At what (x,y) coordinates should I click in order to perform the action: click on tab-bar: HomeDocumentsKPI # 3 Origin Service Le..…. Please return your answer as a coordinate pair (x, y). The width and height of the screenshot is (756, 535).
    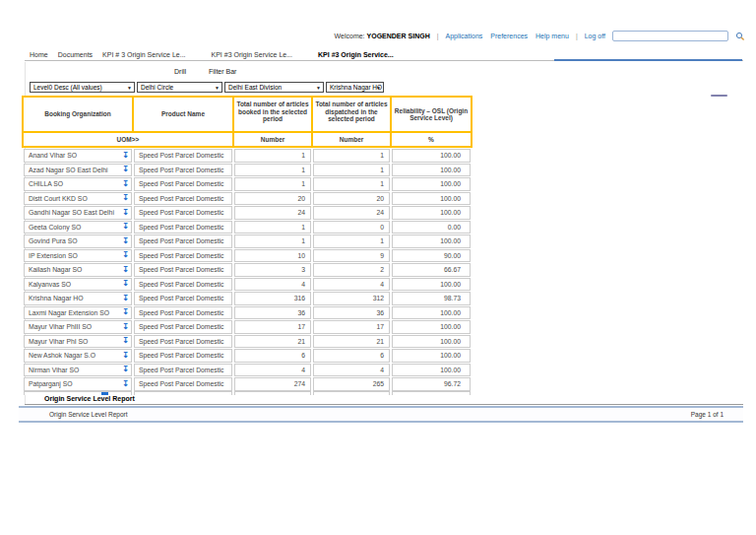
    Looking at the image, I should click on (217, 55).